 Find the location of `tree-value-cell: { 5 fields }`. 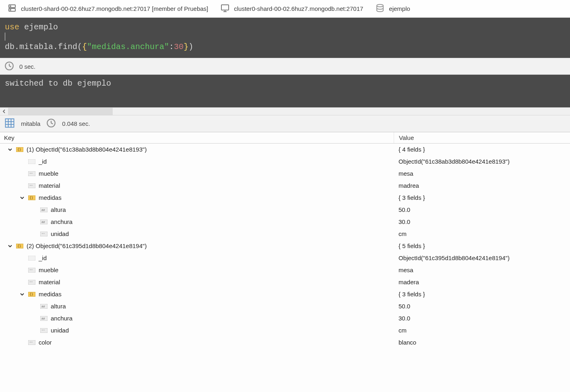

tree-value-cell: { 5 fields } is located at coordinates (482, 246).